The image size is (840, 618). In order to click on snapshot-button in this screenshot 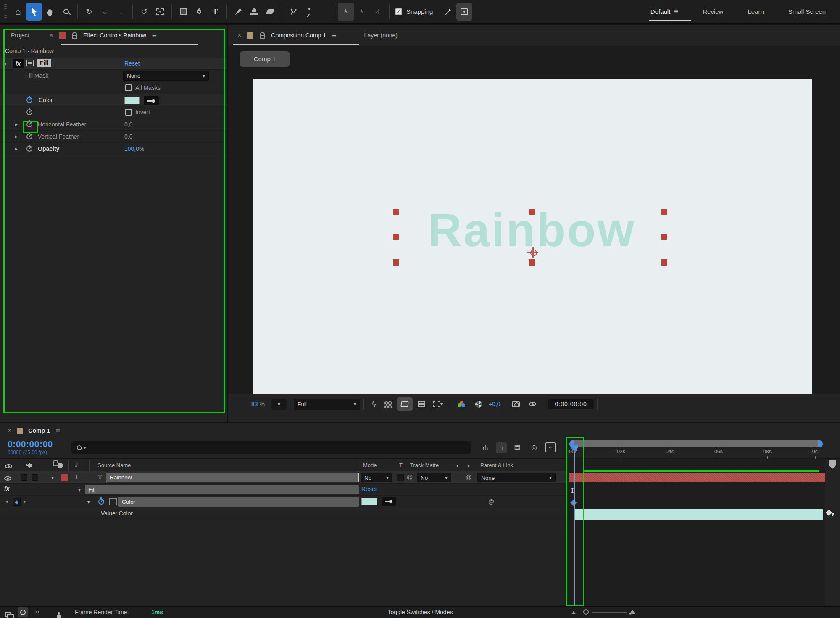, I will do `click(516, 404)`.